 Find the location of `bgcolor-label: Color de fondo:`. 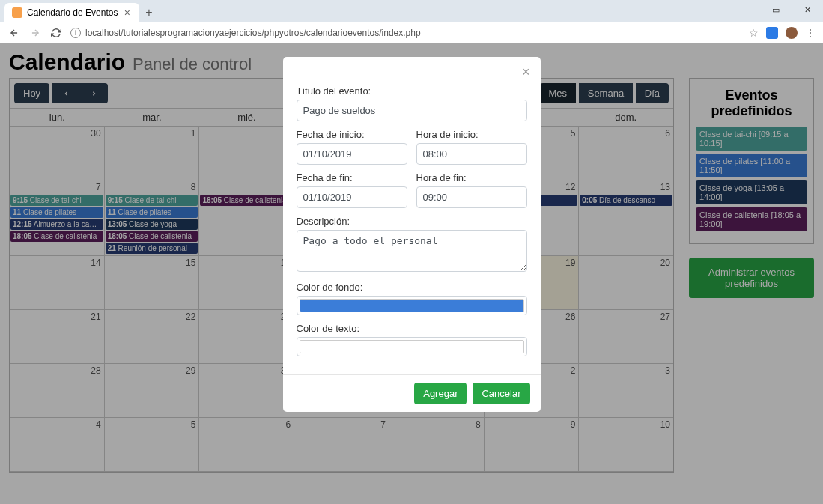

bgcolor-label: Color de fondo: is located at coordinates (412, 288).